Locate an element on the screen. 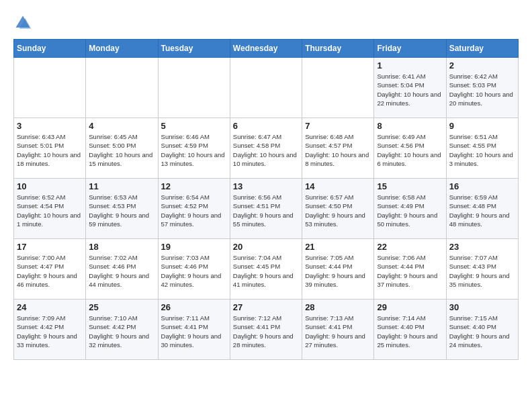 Image resolution: width=532 pixels, height=411 pixels. calendar-cell: 17Sunrise: 7:00 AM Sunset: 4:47 PM Dayli… is located at coordinates (50, 269).